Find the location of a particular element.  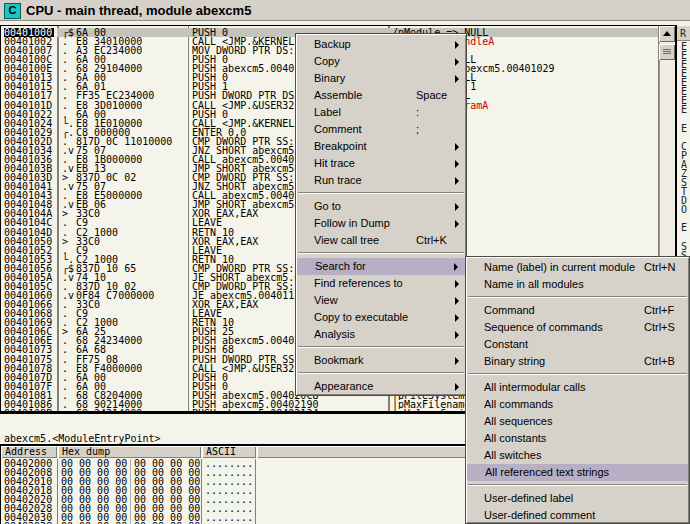

submenu-item-name-in-all-modules: Name in all modules is located at coordinates (578, 284).